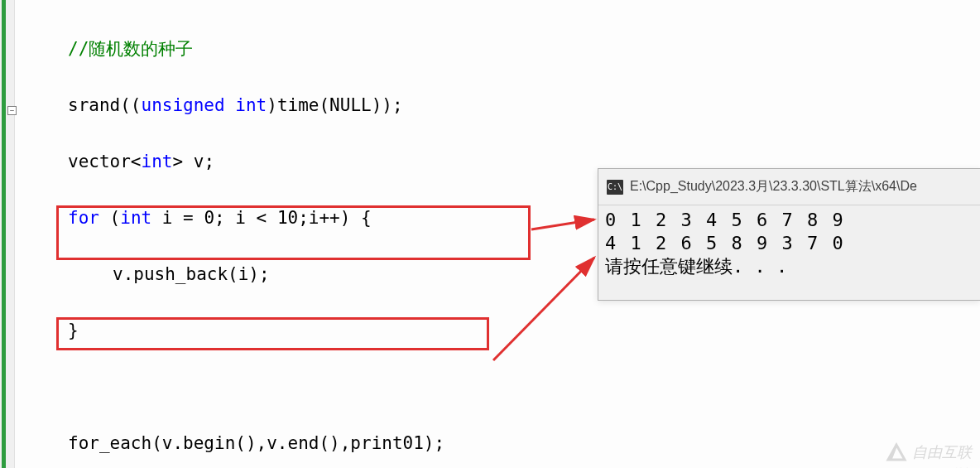  Describe the element at coordinates (244, 330) in the screenshot. I see `code-line: }` at that location.